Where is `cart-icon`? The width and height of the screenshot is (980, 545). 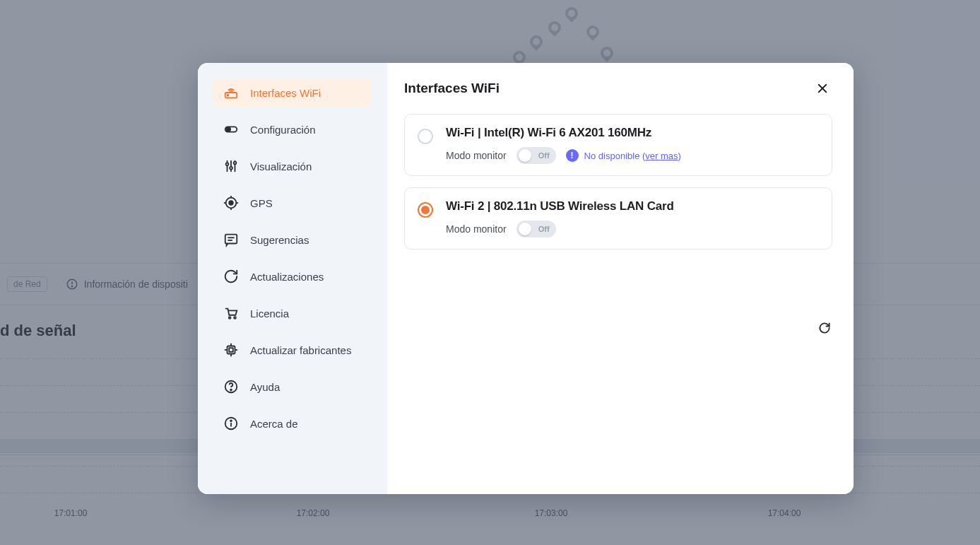
cart-icon is located at coordinates (231, 313).